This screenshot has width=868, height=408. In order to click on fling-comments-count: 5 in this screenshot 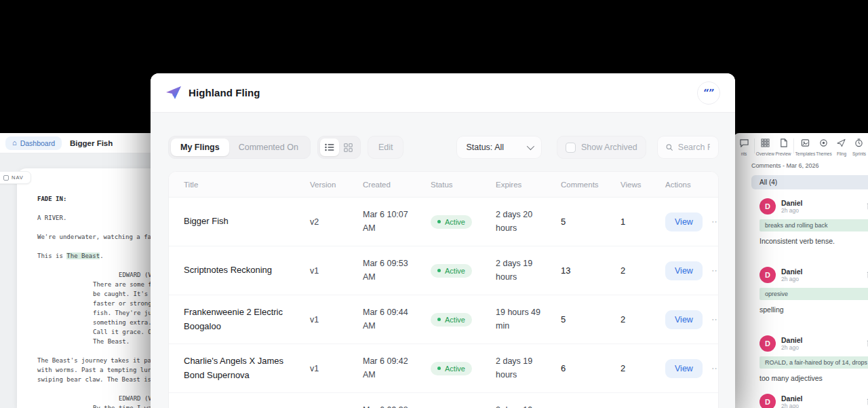, I will do `click(591, 319)`.